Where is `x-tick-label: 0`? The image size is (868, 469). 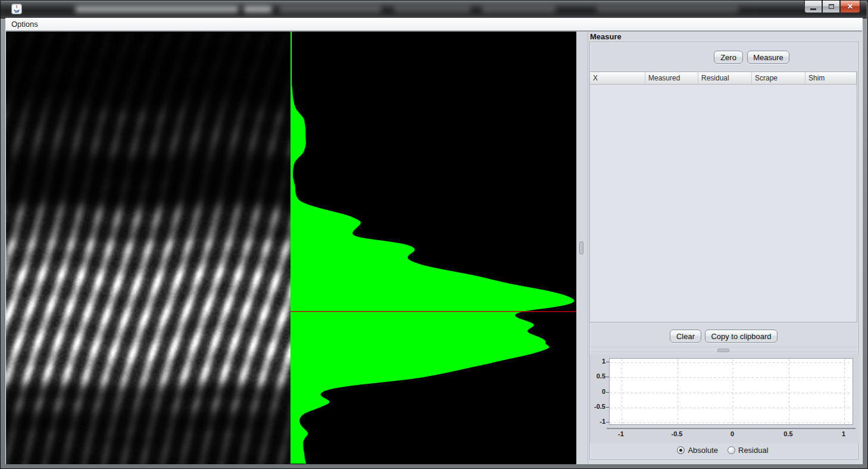
x-tick-label: 0 is located at coordinates (732, 434).